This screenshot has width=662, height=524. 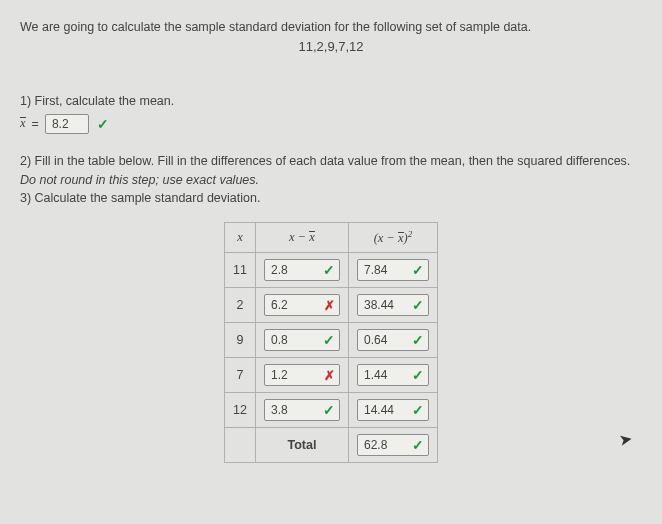 What do you see at coordinates (392, 306) in the screenshot?
I see `sq-cell: 38.44✓` at bounding box center [392, 306].